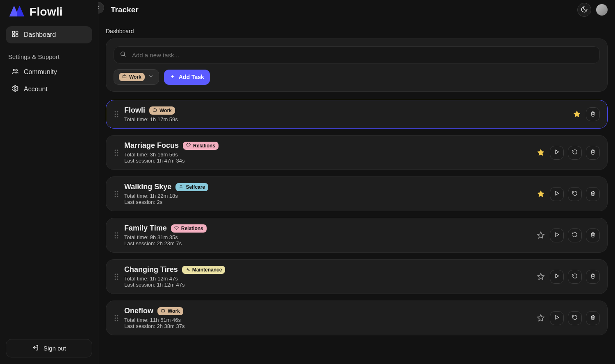  What do you see at coordinates (100, 8) in the screenshot?
I see `chevron-left-icon` at bounding box center [100, 8].